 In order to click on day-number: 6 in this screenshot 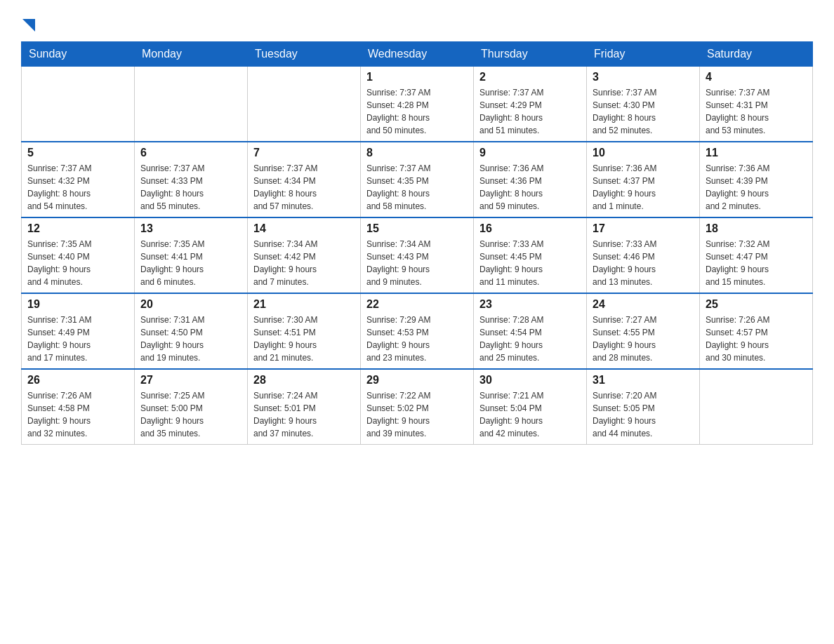, I will do `click(191, 153)`.